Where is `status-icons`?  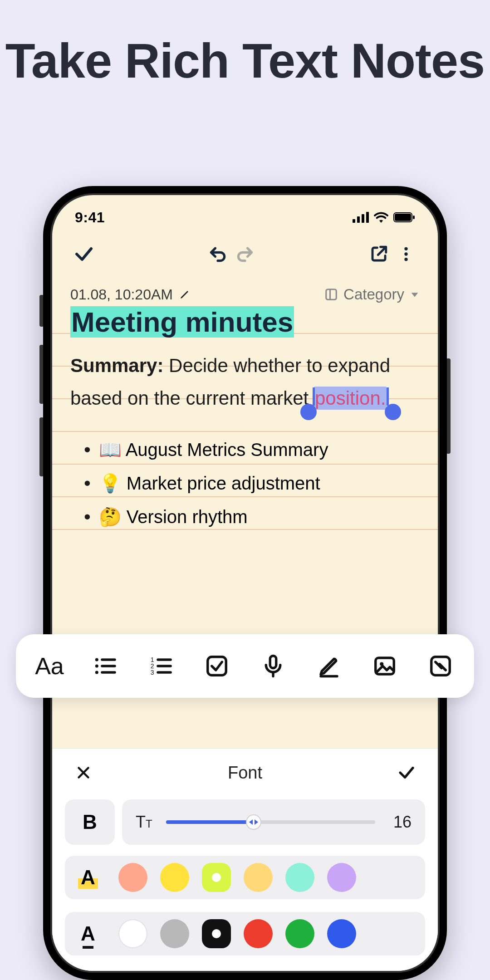 status-icons is located at coordinates (384, 217).